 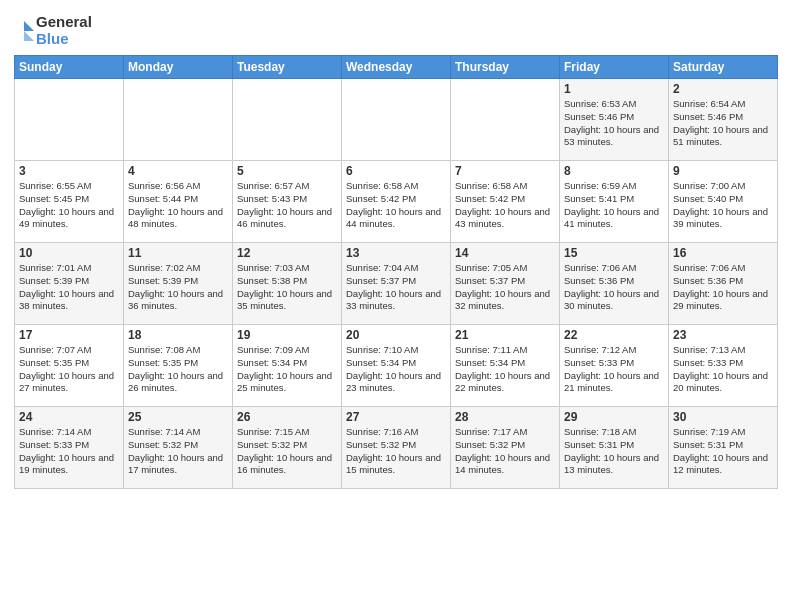 What do you see at coordinates (287, 171) in the screenshot?
I see `day-number: 5` at bounding box center [287, 171].